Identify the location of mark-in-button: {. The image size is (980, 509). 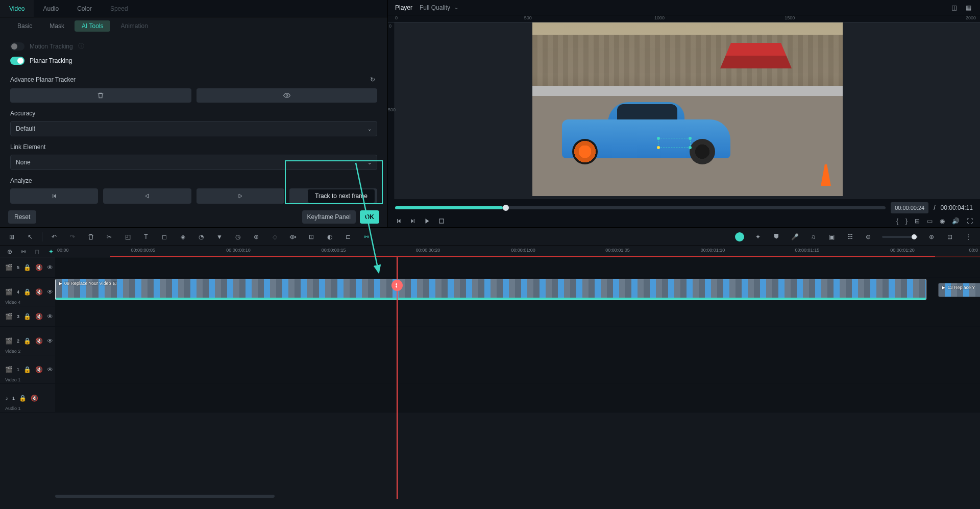
(897, 221).